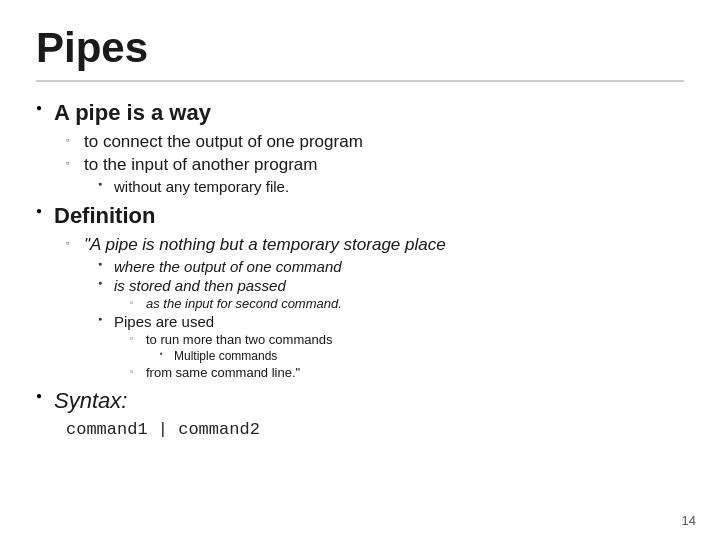 The width and height of the screenshot is (720, 540). Describe the element at coordinates (163, 430) in the screenshot. I see `syntax-code: command1 | command2` at that location.